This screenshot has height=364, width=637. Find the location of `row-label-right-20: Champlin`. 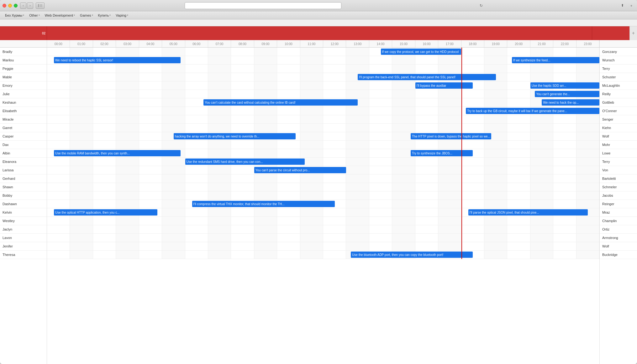

row-label-right-20: Champlin is located at coordinates (618, 221).